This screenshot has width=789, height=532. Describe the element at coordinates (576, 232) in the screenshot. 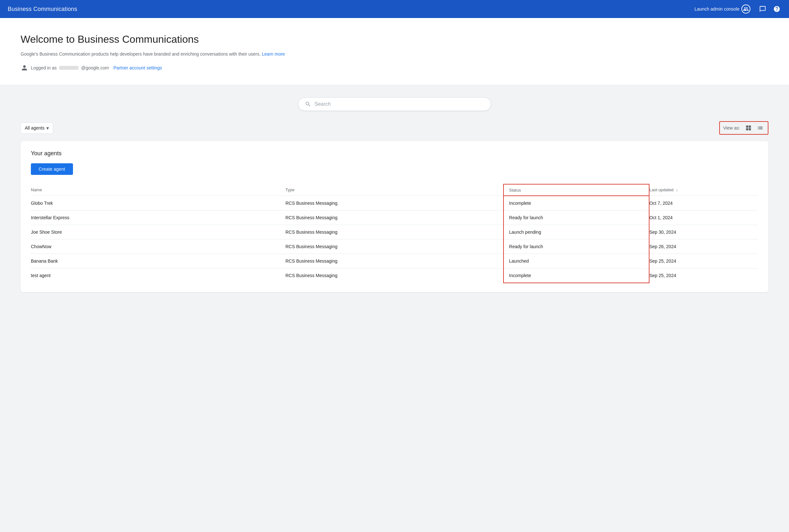

I see `agent-status: Launch pending` at that location.